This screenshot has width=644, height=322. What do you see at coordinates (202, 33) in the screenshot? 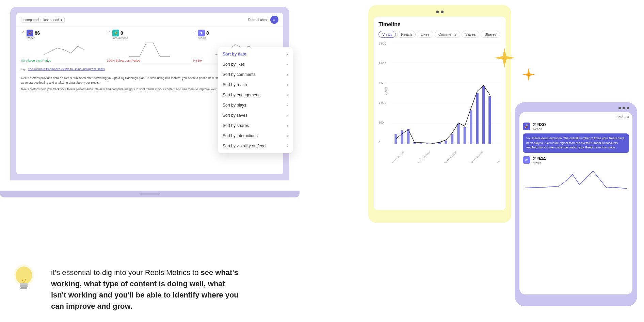
I see `eye-icon: 👁` at bounding box center [202, 33].